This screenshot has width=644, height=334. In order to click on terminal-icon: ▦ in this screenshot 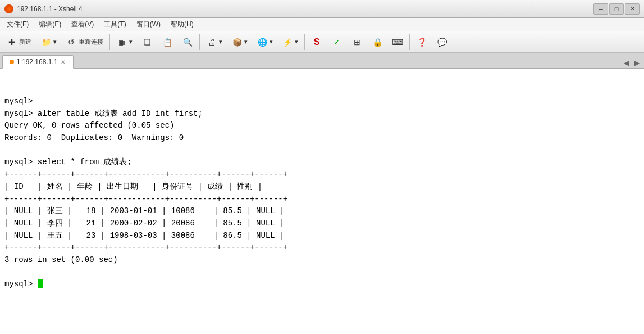, I will do `click(122, 42)`.